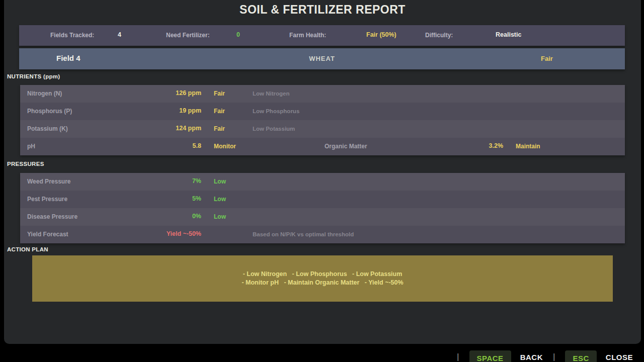 This screenshot has height=362, width=644. What do you see at coordinates (508, 35) in the screenshot?
I see `difficulty-value: Realistic` at bounding box center [508, 35].